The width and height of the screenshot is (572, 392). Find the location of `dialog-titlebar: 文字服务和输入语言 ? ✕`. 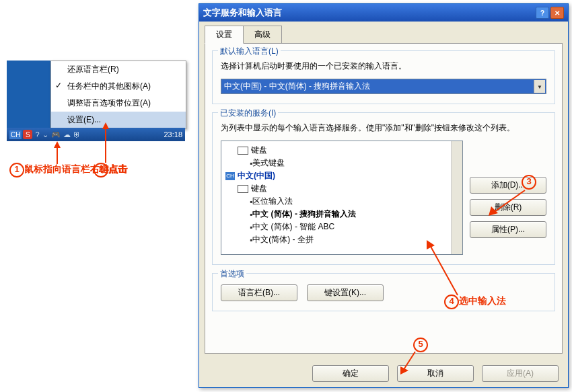

dialog-titlebar: 文字服务和输入语言 ? ✕ is located at coordinates (384, 13).